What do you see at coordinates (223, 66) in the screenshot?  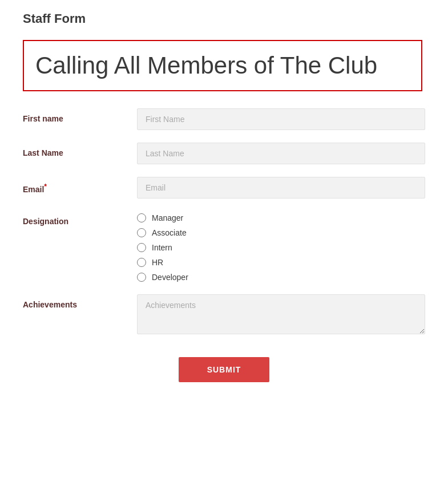 I see `form-heading: Calling All Members of The Club` at bounding box center [223, 66].